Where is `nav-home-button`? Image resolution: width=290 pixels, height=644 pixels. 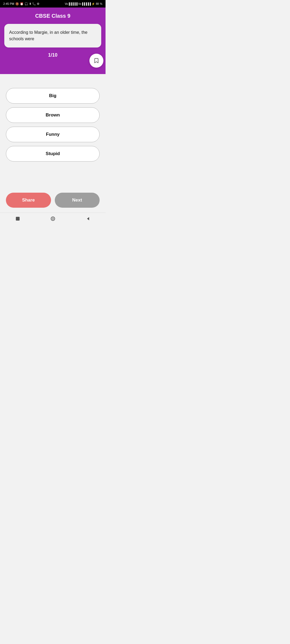 nav-home-button is located at coordinates (53, 219).